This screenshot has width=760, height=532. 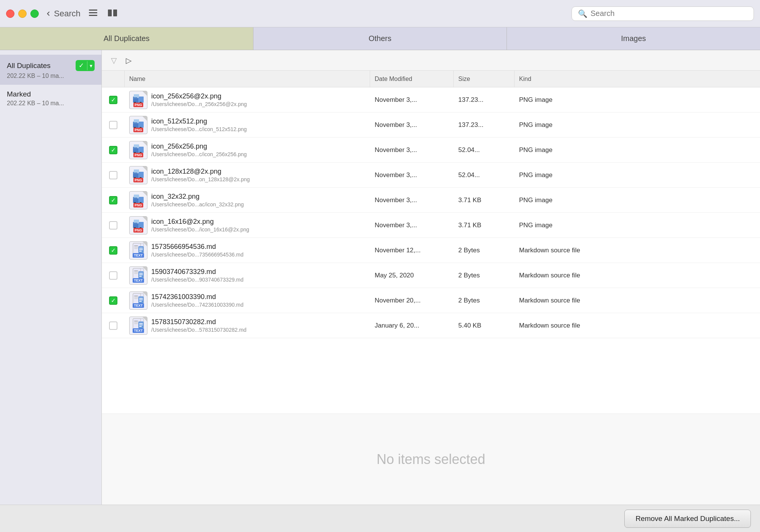 I want to click on columns-icon, so click(x=112, y=13).